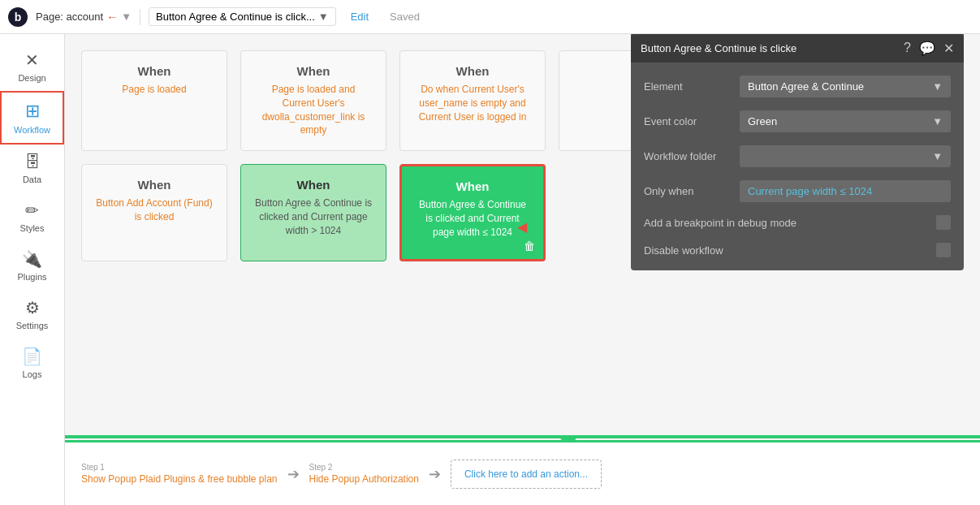 This screenshot has width=980, height=505. Describe the element at coordinates (32, 179) in the screenshot. I see `sidebar-item-data-label: Data` at that location.